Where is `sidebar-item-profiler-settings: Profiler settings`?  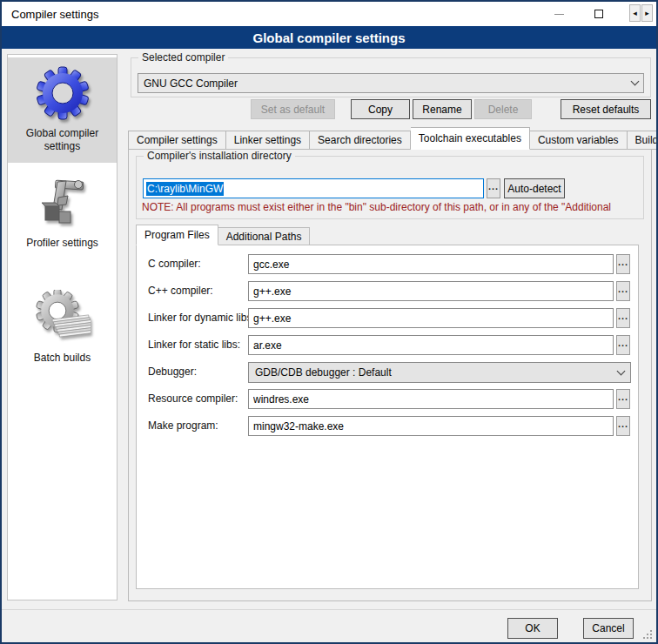
sidebar-item-profiler-settings: Profiler settings is located at coordinates (63, 213).